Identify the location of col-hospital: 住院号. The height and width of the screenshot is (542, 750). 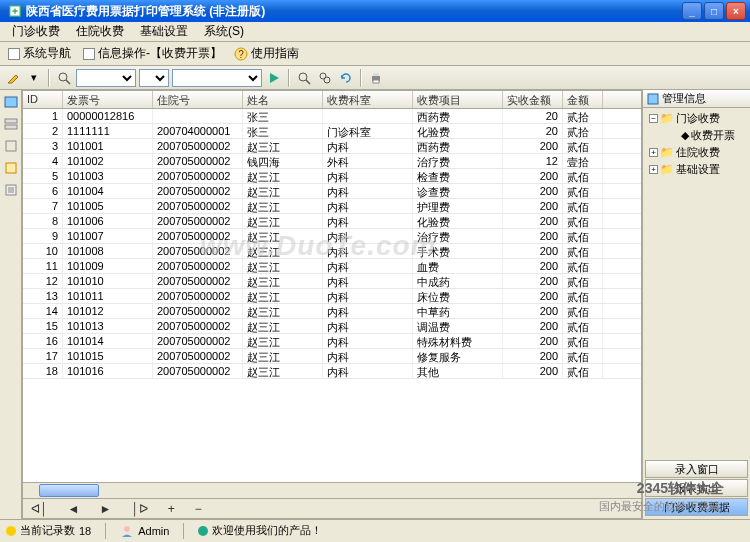
(198, 100).